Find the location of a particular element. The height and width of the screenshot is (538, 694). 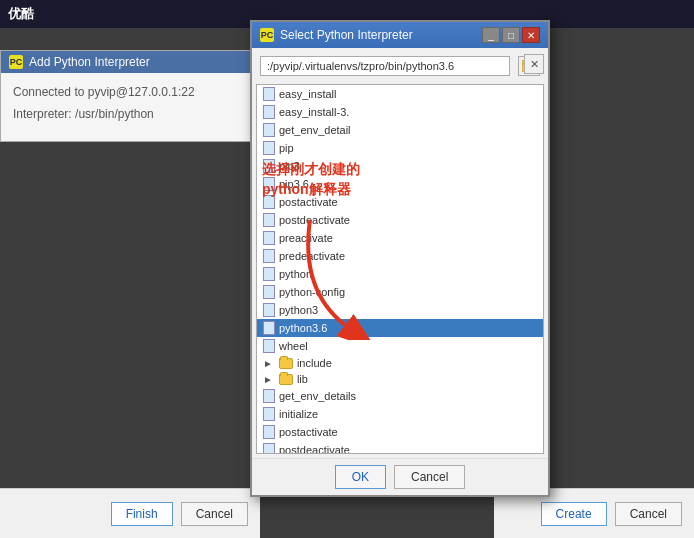

file-item: ► lib is located at coordinates (400, 379).